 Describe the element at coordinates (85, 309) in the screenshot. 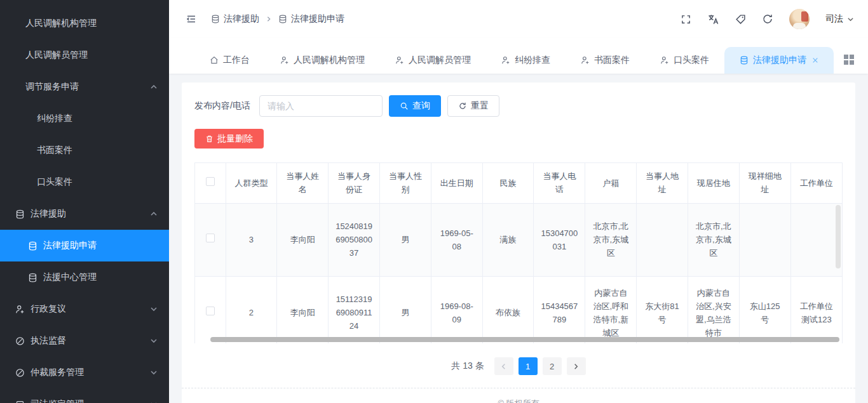

I see `sidebar-item-admin-review: 行政复议` at that location.